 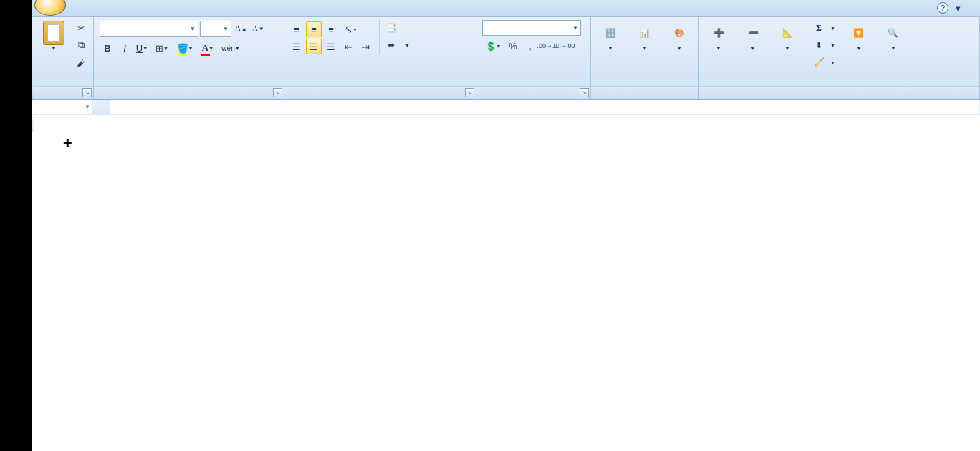 What do you see at coordinates (490, 9) in the screenshot?
I see `ribbon-tabs: ? ▾ —` at bounding box center [490, 9].